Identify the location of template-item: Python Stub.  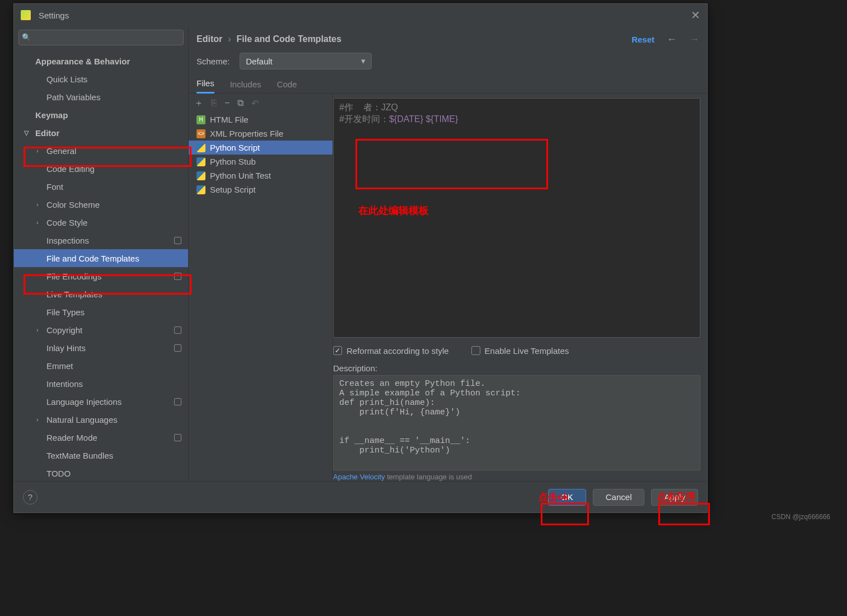
(261, 161).